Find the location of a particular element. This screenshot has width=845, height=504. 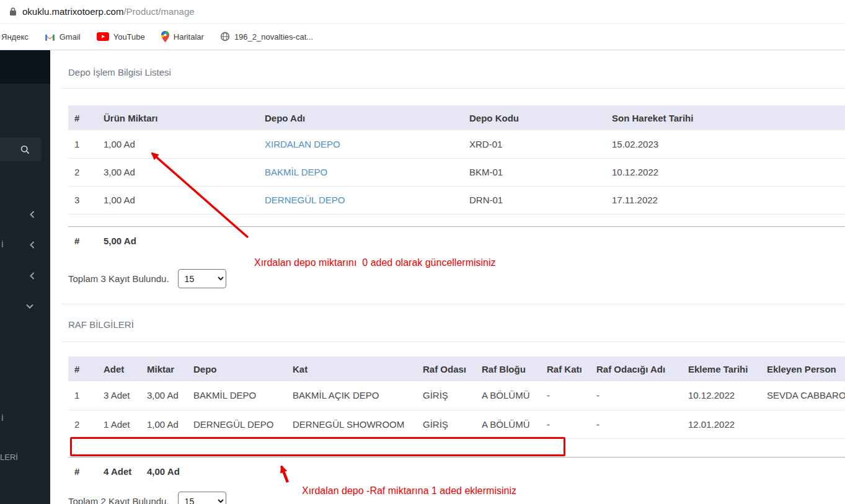

column-header: Depo Adı is located at coordinates (361, 118).